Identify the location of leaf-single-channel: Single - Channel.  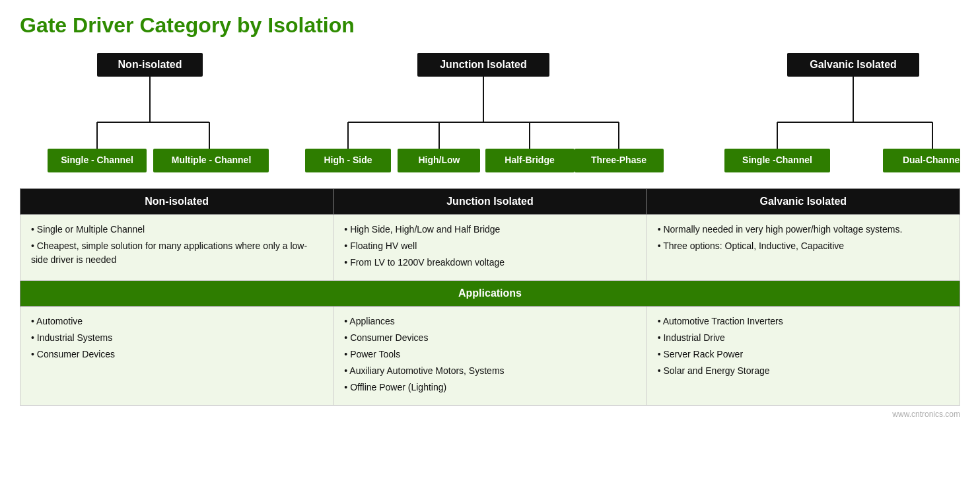
(97, 160).